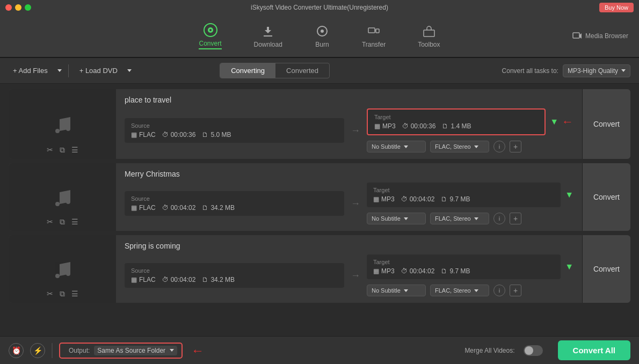 This screenshot has width=639, height=364. What do you see at coordinates (18, 8) in the screenshot?
I see `minimize-button` at bounding box center [18, 8].